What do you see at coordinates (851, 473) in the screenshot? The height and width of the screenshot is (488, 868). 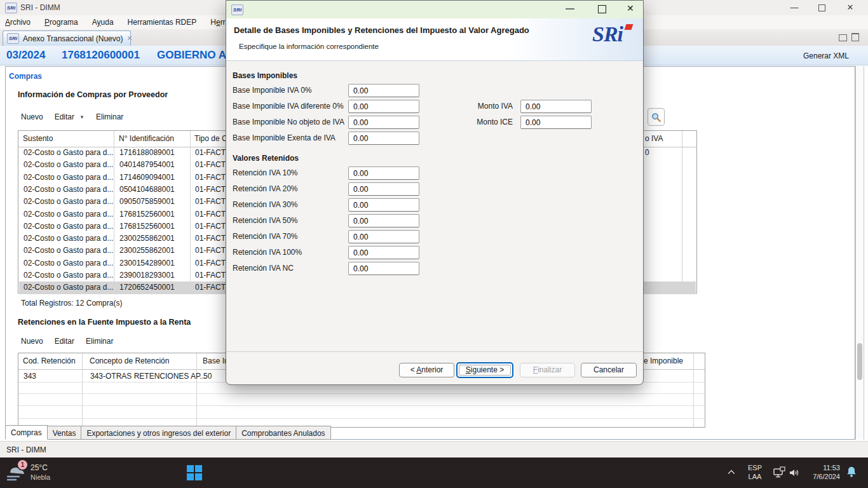 I see `notification-bell-icon` at bounding box center [851, 473].